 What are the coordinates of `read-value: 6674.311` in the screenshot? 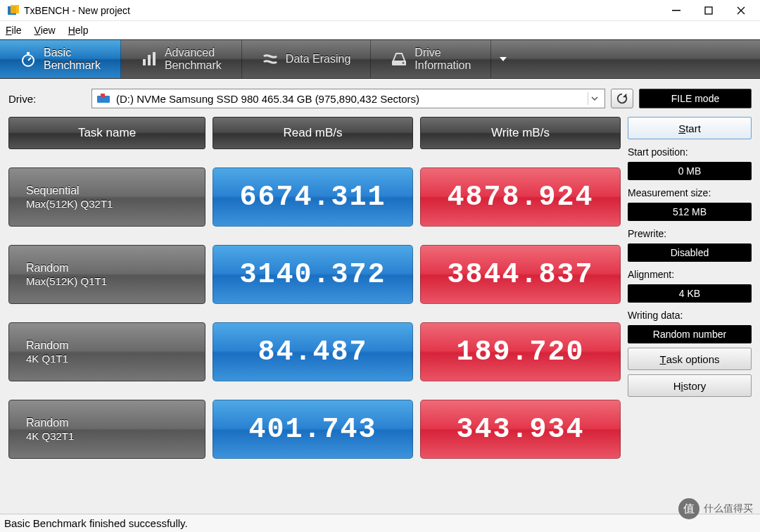 It's located at (312, 197).